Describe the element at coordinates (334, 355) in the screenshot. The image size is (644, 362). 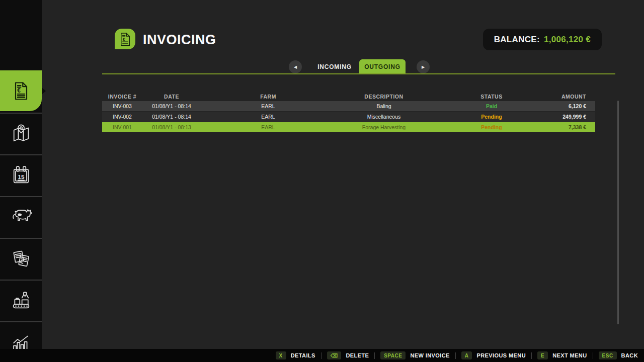
I see `keycap-backspace-icon: ⌫` at that location.